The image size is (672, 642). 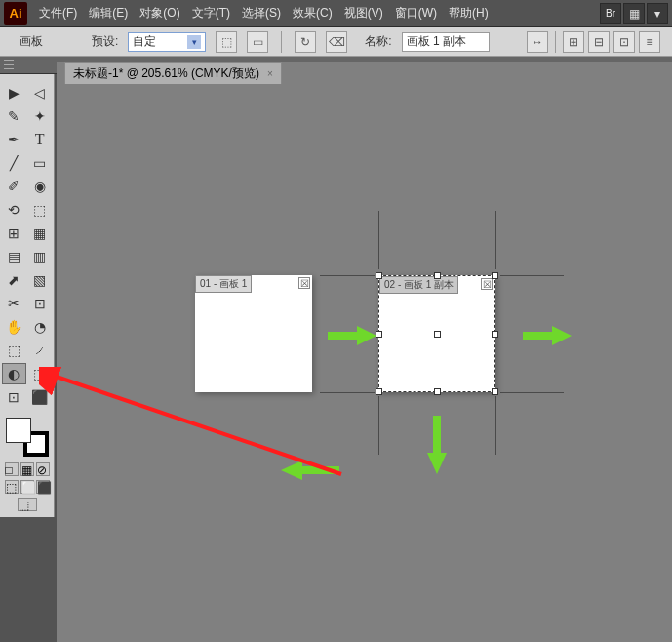 I want to click on center-handle, so click(x=437, y=334).